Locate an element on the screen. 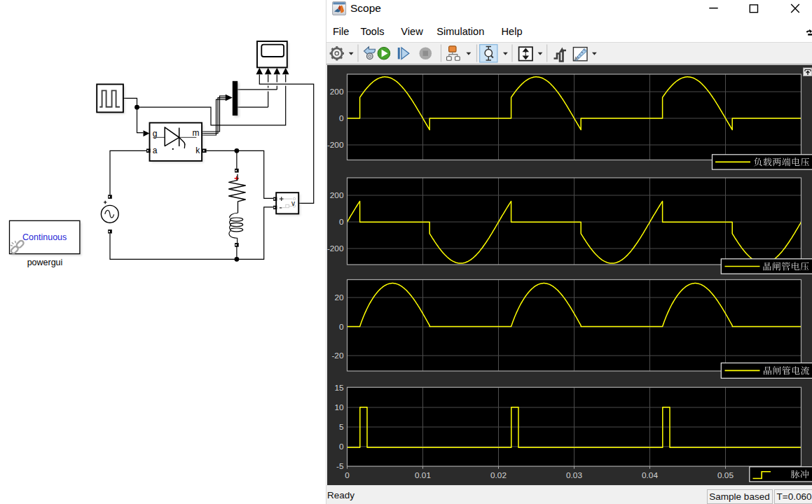 The width and height of the screenshot is (812, 504). svg-text: v is located at coordinates (293, 203).